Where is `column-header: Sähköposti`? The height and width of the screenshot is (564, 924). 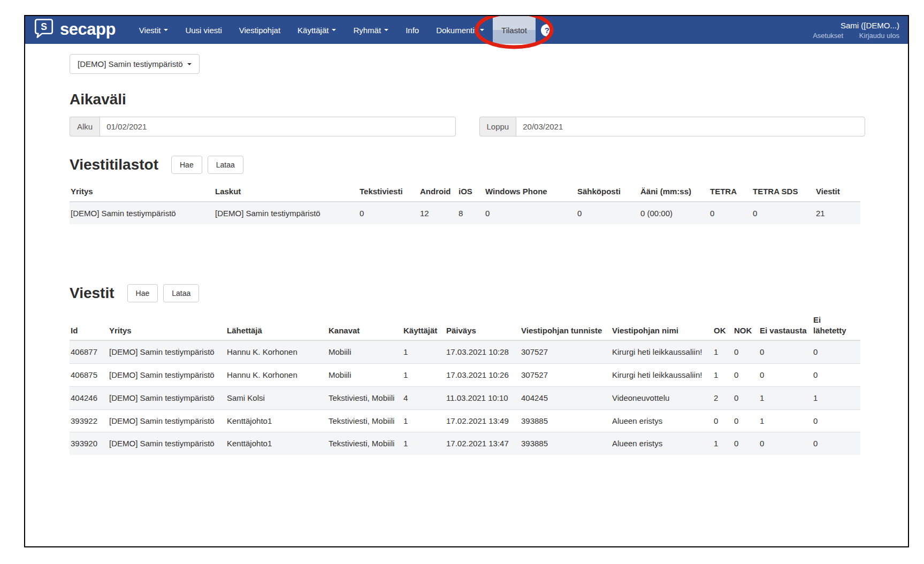
column-header: Sähköposti is located at coordinates (608, 192).